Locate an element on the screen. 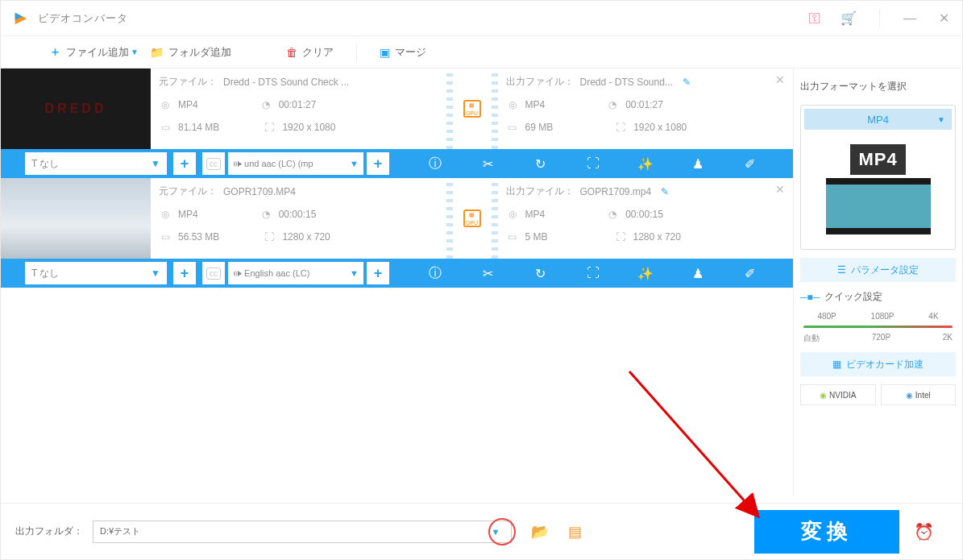 This screenshot has width=963, height=560. item-action-row: T なし▼ + cc 🕪 und aac (LC) (mp▼ + ⓘ ✂ ↻ ⛶… is located at coordinates (396, 164).